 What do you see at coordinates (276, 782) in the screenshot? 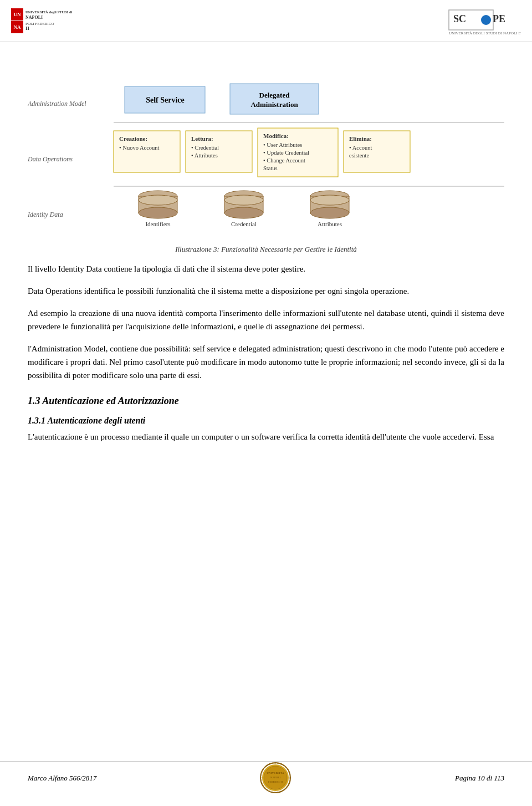
I see `svg-text: FEDERICO II` at bounding box center [276, 782].